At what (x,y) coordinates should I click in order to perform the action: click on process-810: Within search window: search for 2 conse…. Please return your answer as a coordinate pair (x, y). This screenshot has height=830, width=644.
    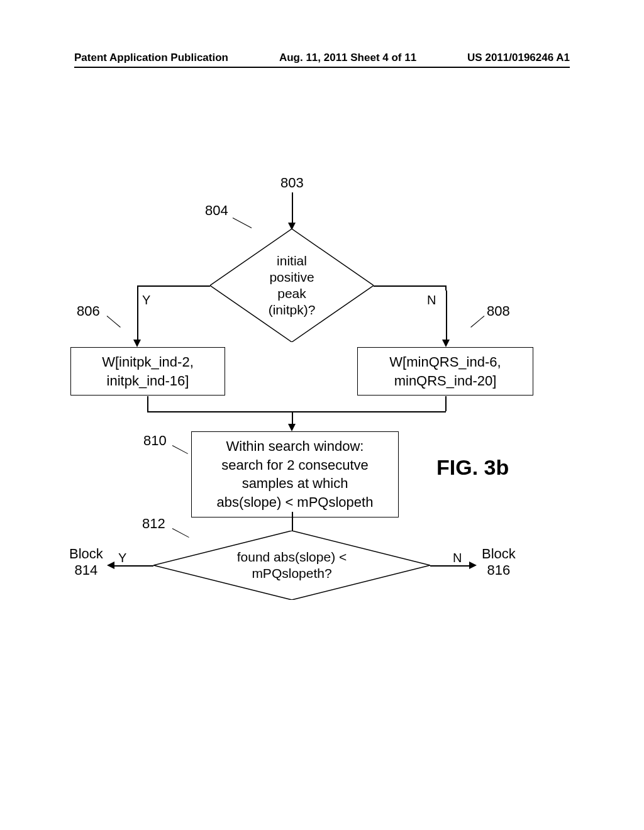
    Looking at the image, I should click on (295, 474).